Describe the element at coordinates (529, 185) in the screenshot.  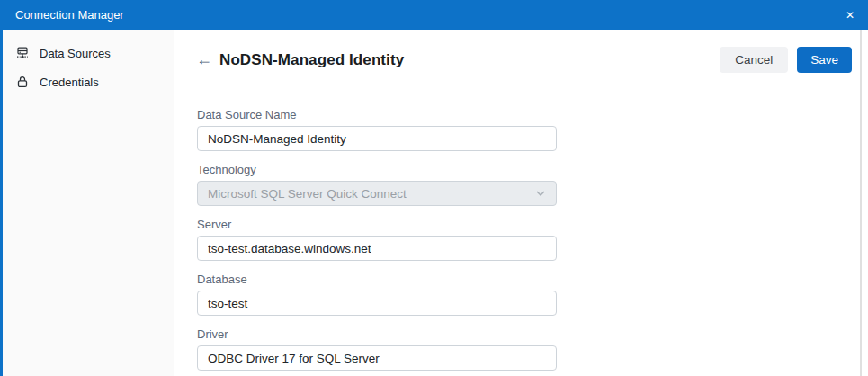
I see `form-group-technology: Technology Microsoft SQL Server Quick Co…` at that location.